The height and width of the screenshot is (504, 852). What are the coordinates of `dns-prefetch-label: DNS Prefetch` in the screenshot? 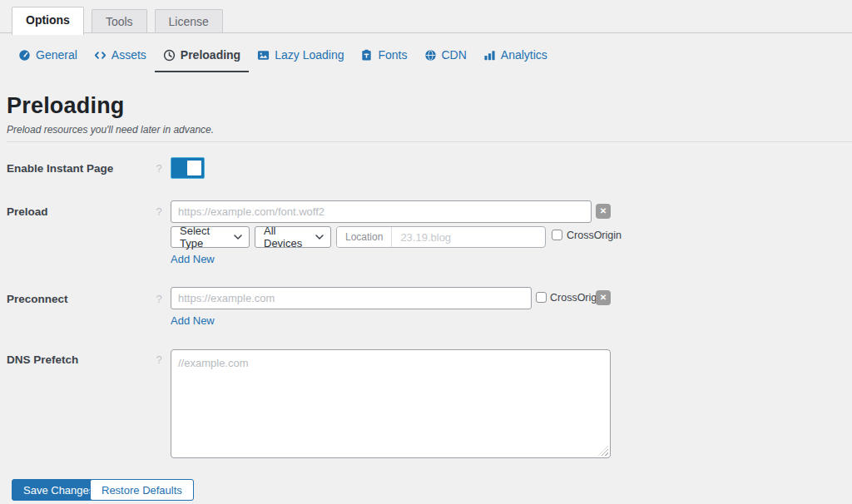 It's located at (42, 359).